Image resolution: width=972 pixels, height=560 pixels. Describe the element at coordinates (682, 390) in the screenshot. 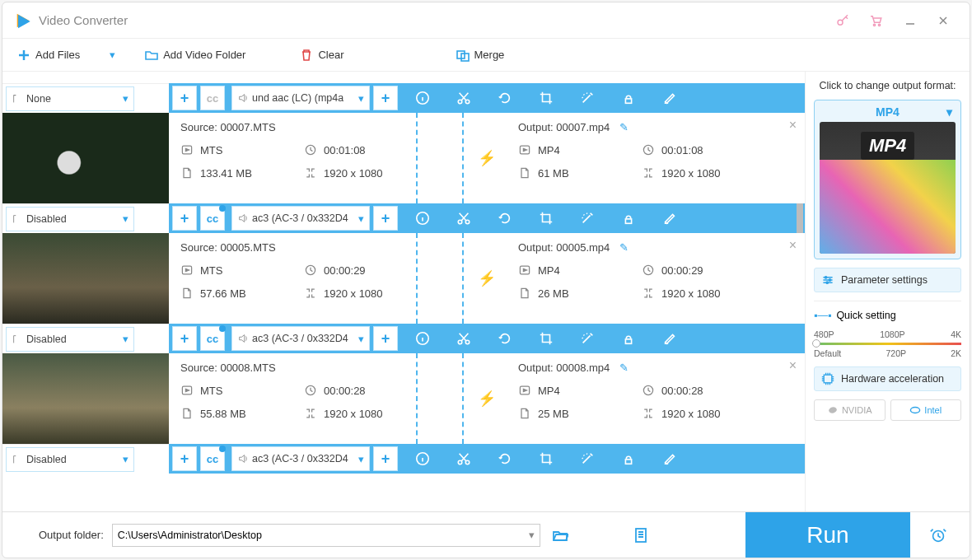

I see `out-duration: 00:00:28` at that location.